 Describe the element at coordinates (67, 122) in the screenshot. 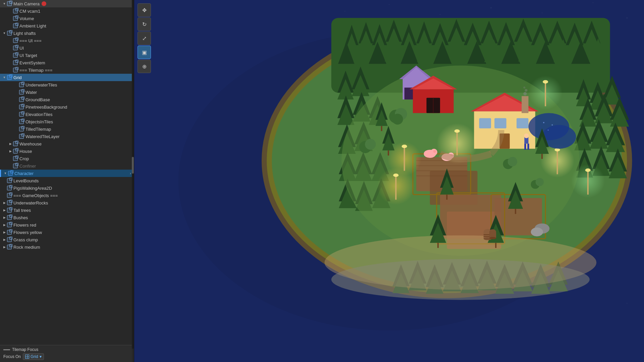

I see `tree-item-objects-in-tiles: ObjectsInTiles` at that location.